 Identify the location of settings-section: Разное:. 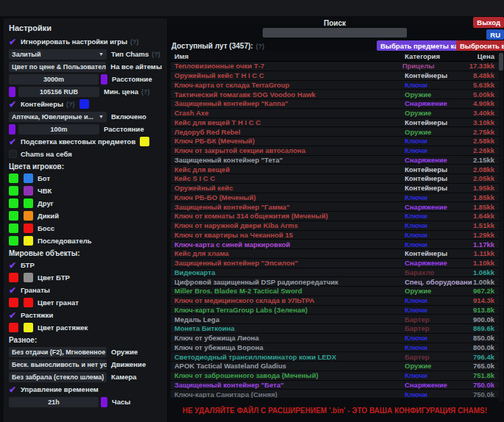
(85, 340).